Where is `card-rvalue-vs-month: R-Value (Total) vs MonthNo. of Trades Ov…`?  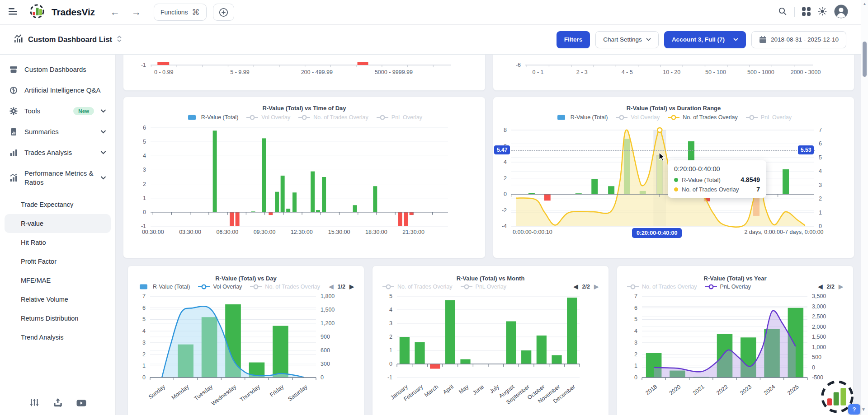
card-rvalue-vs-month: R-Value (Total) vs MonthNo. of Trades Ov… is located at coordinates (491, 340).